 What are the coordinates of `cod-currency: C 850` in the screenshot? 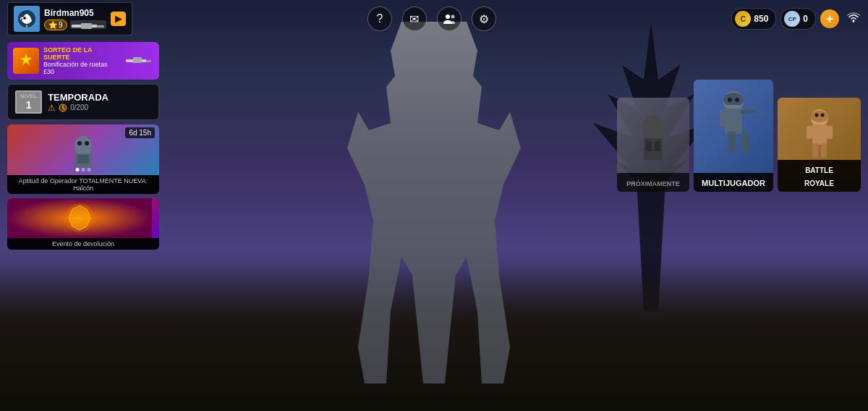 It's located at (754, 19).